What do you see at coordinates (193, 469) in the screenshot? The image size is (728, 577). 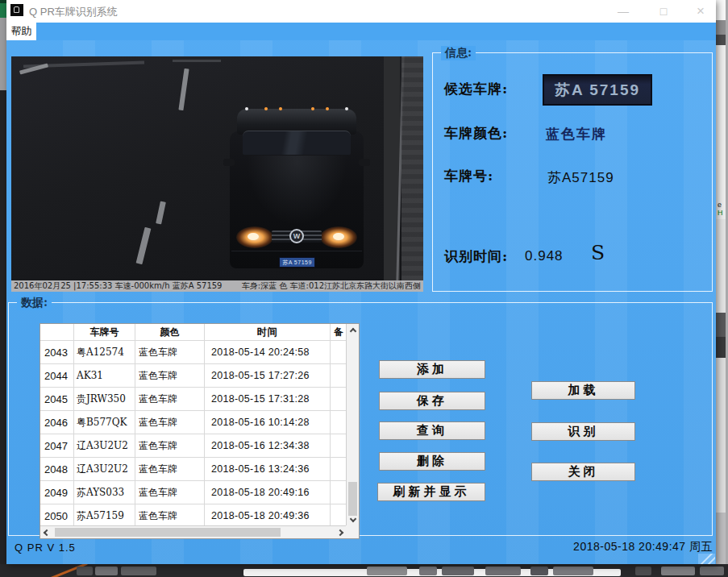 I see `table-row: 2048 辽A3U2U2 蓝色车牌 2018-05-16 13:24:36` at bounding box center [193, 469].